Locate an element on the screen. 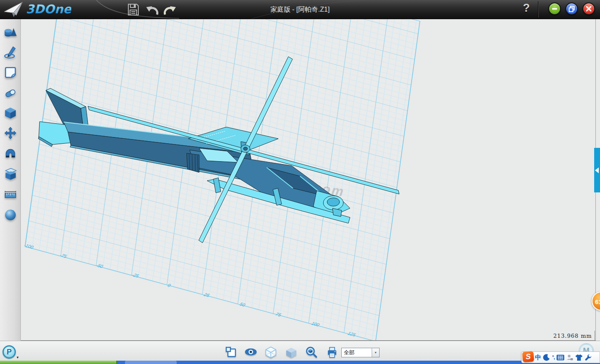 This screenshot has height=364, width=600. measure-ruler-icon is located at coordinates (10, 194).